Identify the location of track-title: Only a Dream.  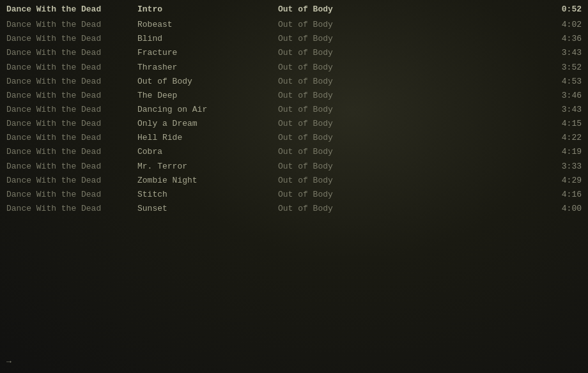
(208, 124).